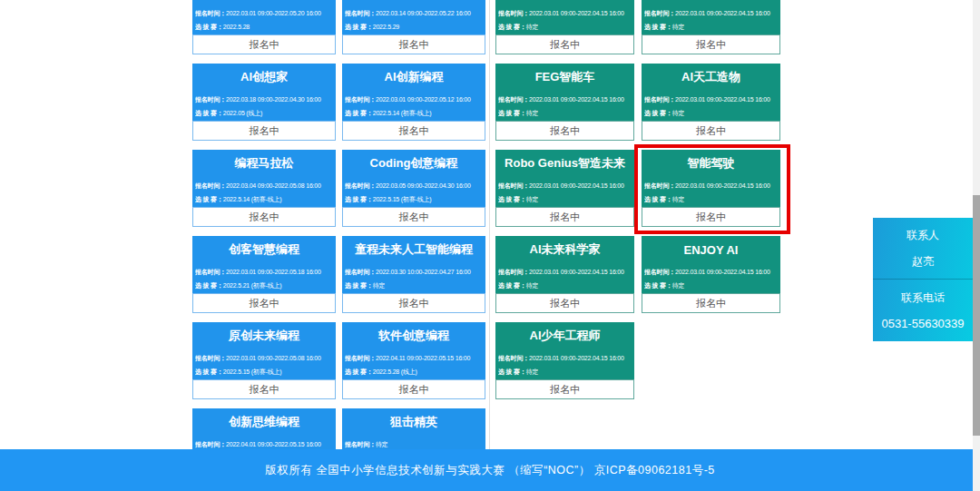 This screenshot has width=980, height=491. Describe the element at coordinates (414, 113) in the screenshot. I see `selection-row: 选 拔 赛：2022.5.14 (初赛-线上)` at that location.